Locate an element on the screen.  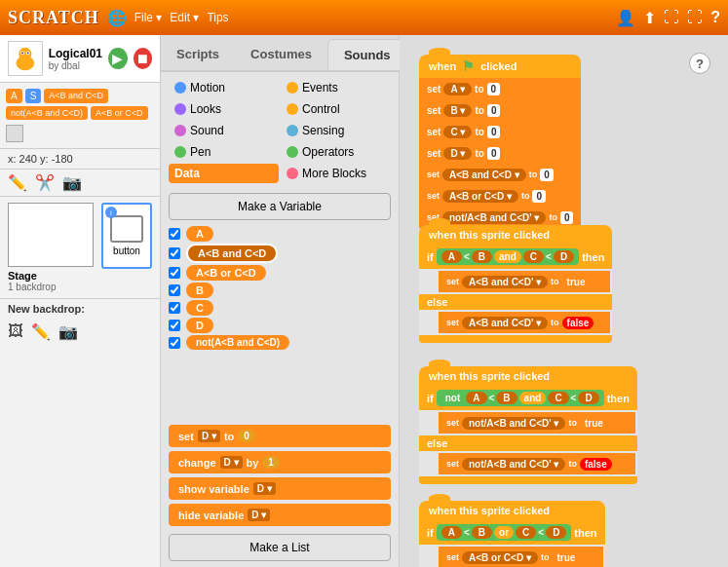
var-pill-c: C is located at coordinates (200, 308).